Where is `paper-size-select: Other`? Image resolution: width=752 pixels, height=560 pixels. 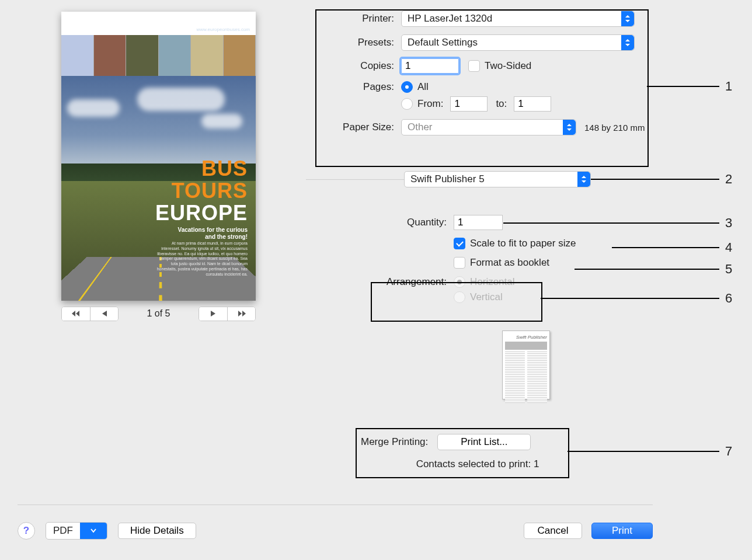
paper-size-select: Other is located at coordinates (489, 127).